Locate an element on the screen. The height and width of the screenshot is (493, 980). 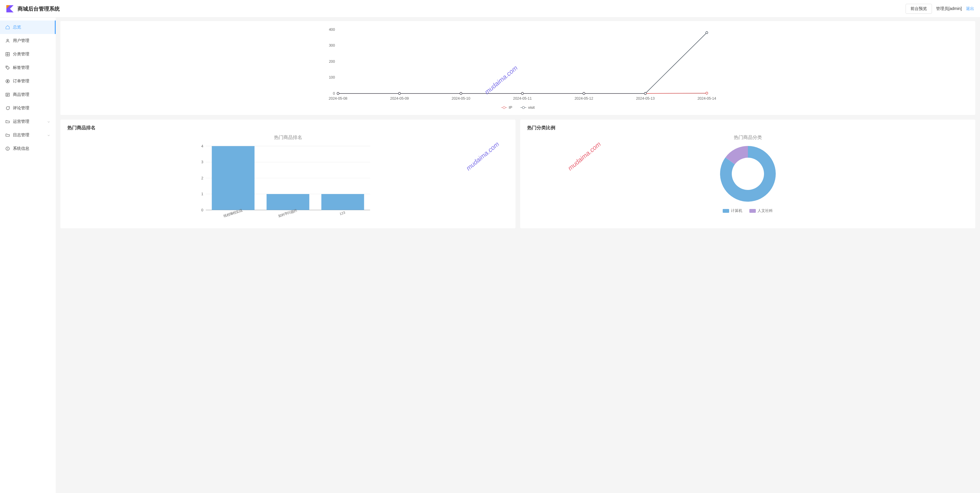
sidebar-item-label: 分类管理 is located at coordinates (32, 54).